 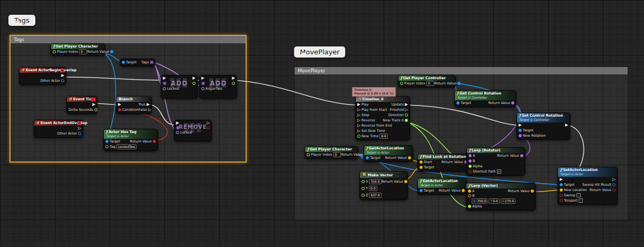 I want to click on new-time-value: 0.0, so click(x=384, y=136).